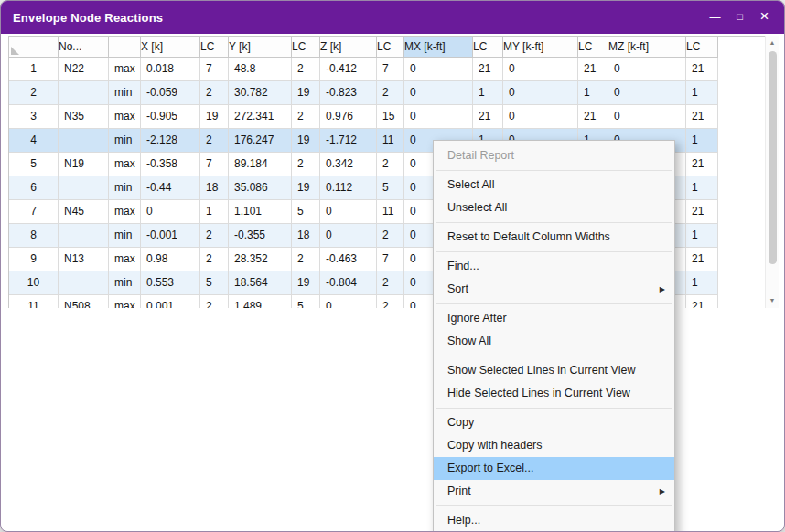 The width and height of the screenshot is (785, 532). Describe the element at coordinates (260, 93) in the screenshot. I see `data-cell: 30.782` at that location.